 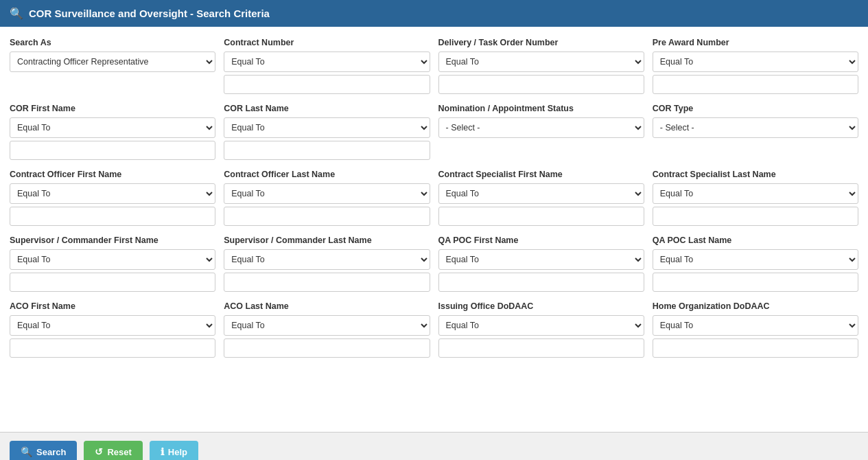 I want to click on field-issuing-office-dodaac: Issuing Office DoDAAC Equal ToContainsSt…, so click(x=541, y=330).